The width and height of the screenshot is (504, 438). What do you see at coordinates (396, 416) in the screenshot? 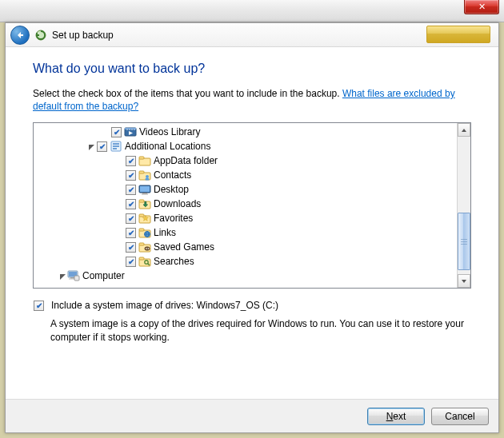
I see `next-button: Next` at bounding box center [396, 416].